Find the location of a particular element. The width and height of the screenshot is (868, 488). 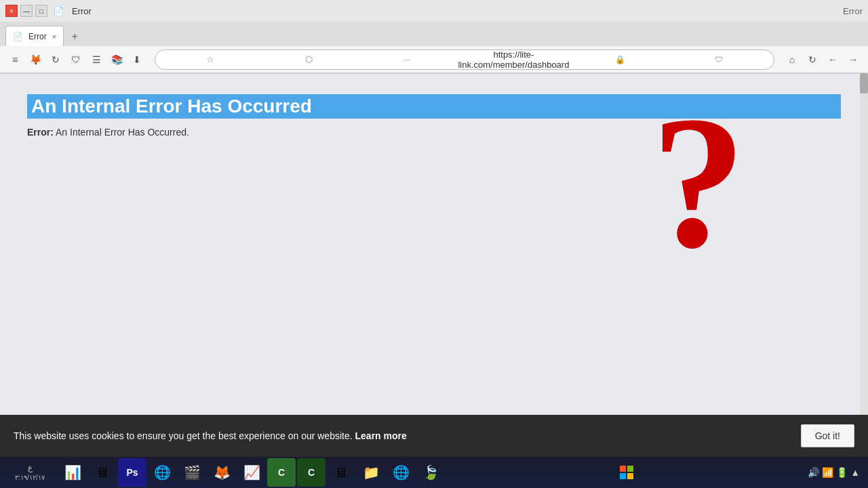

more-icon: ··· is located at coordinates (407, 60).